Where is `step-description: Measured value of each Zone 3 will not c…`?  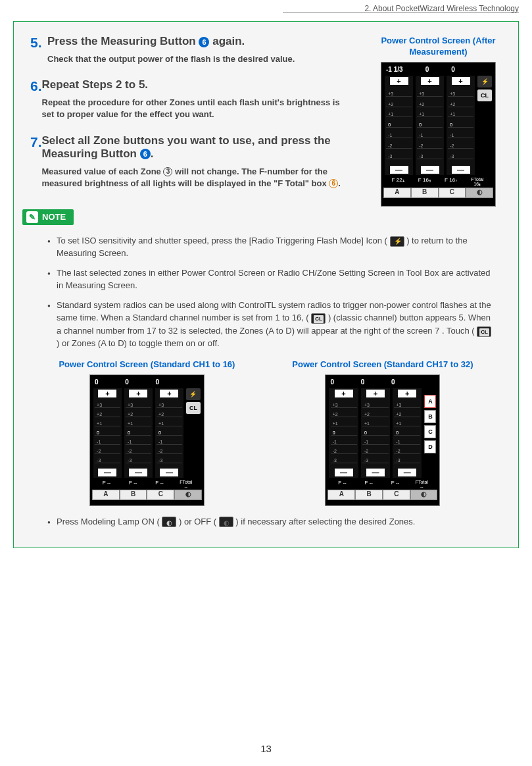 step-description: Measured value of each Zone 3 will not c… is located at coordinates (196, 178).